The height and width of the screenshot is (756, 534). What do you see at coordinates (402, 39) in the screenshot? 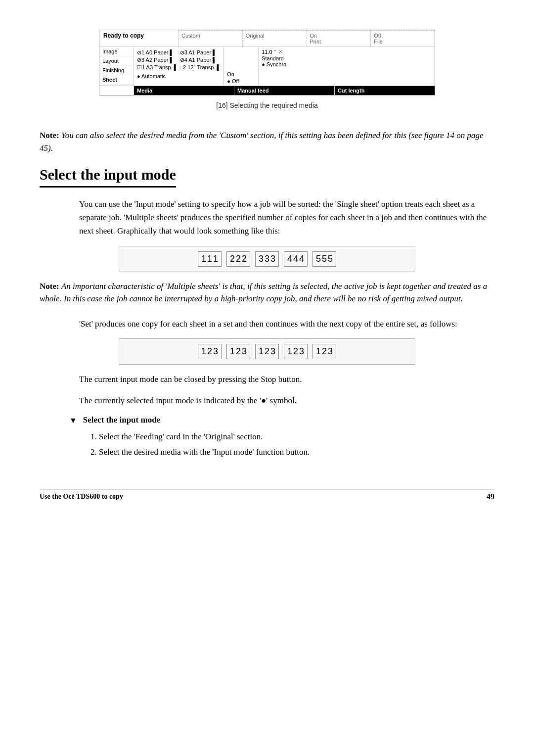
I see `tab-off-file: Off File` at bounding box center [402, 39].